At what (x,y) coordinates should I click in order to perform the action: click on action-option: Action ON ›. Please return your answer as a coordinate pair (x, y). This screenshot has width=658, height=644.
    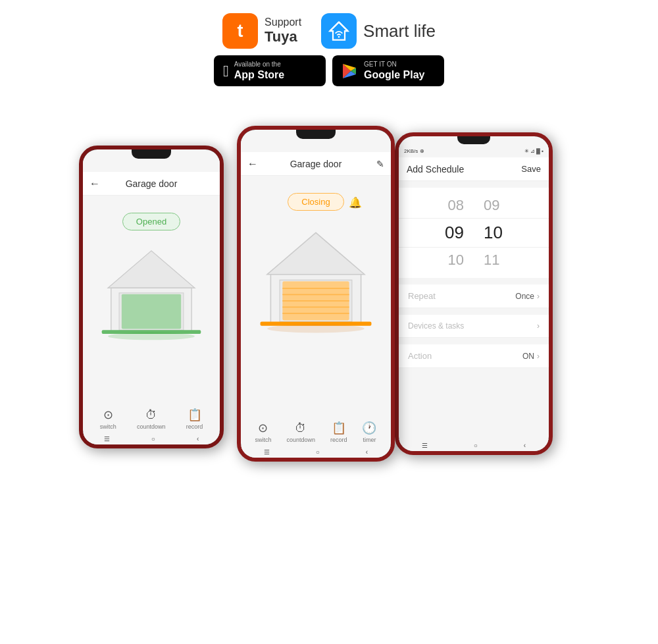
    Looking at the image, I should click on (474, 356).